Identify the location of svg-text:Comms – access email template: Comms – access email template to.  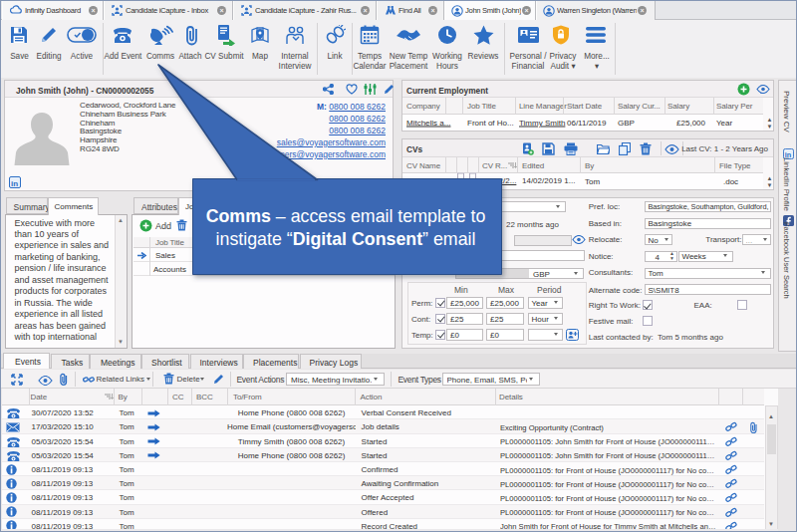
(347, 216).